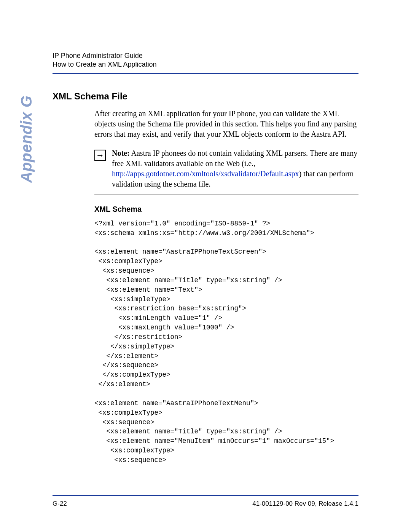 The image size is (411, 532). What do you see at coordinates (100, 155) in the screenshot?
I see `note-icon-cell: →` at bounding box center [100, 155].